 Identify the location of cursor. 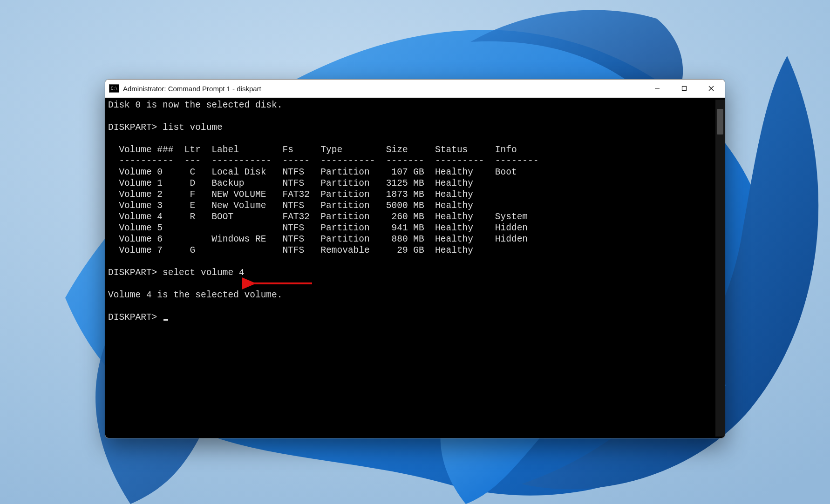
(166, 320).